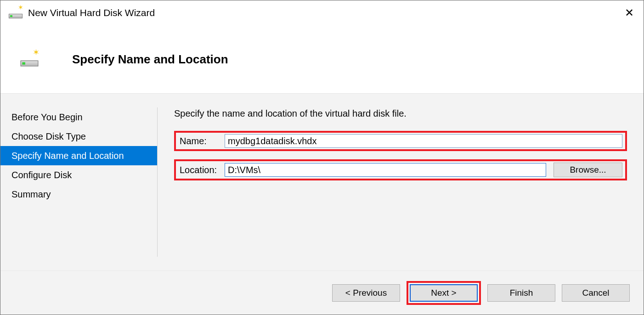 This screenshot has height=315, width=644. Describe the element at coordinates (424, 141) in the screenshot. I see `name-input` at that location.